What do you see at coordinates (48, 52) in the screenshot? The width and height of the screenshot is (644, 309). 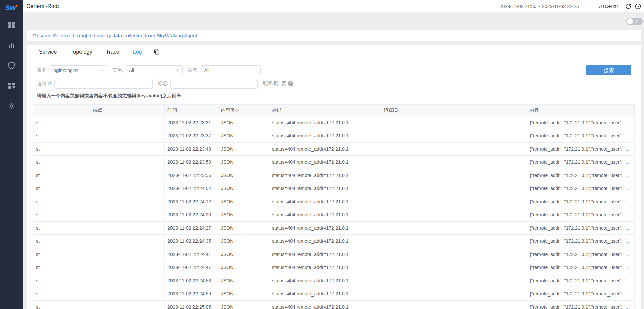 I see `tab-service: Service` at bounding box center [48, 52].